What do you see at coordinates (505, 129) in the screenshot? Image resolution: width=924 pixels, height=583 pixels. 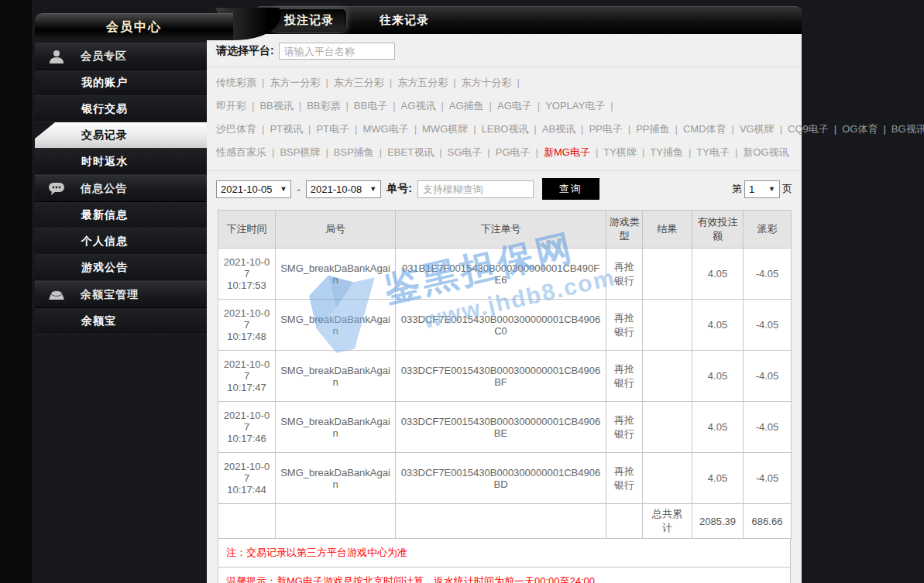 I see `platform-link: LEBO视讯` at bounding box center [505, 129].